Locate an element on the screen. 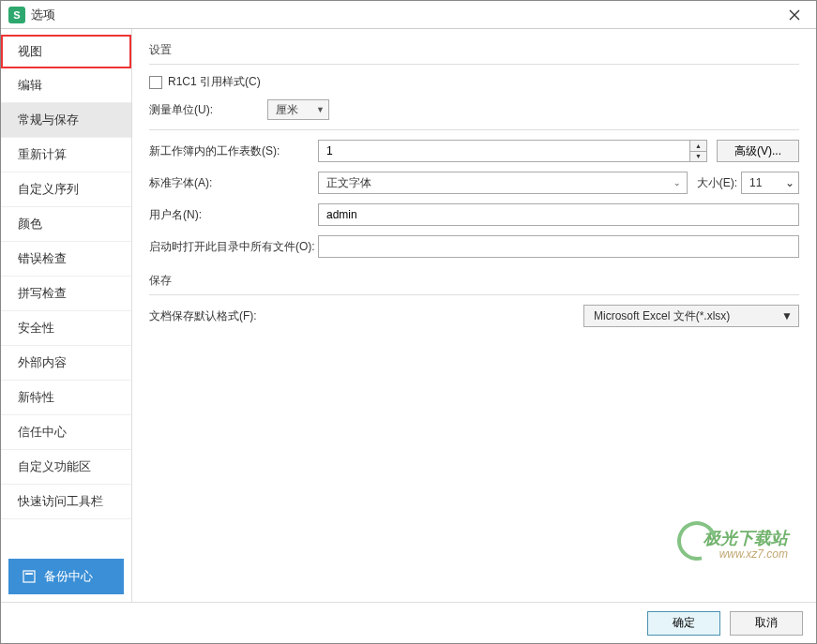 The width and height of the screenshot is (817, 644). font-combo: 正文字体 ⌄ is located at coordinates (503, 183).